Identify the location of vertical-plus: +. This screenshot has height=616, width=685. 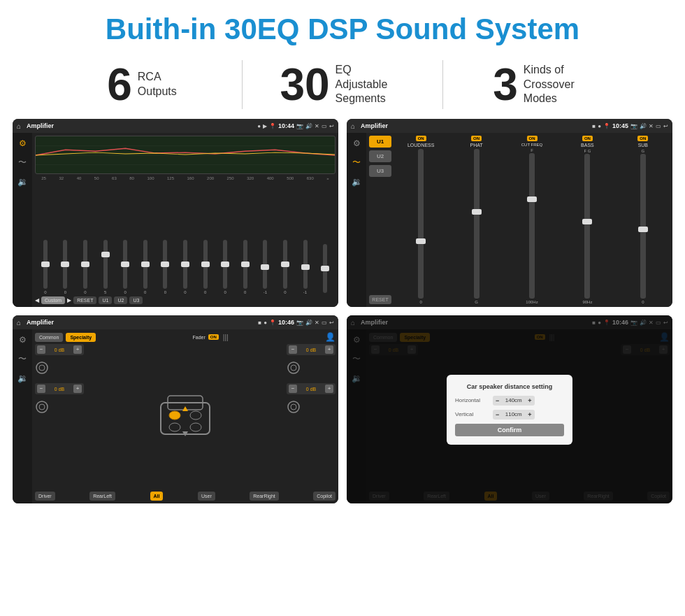
(530, 415).